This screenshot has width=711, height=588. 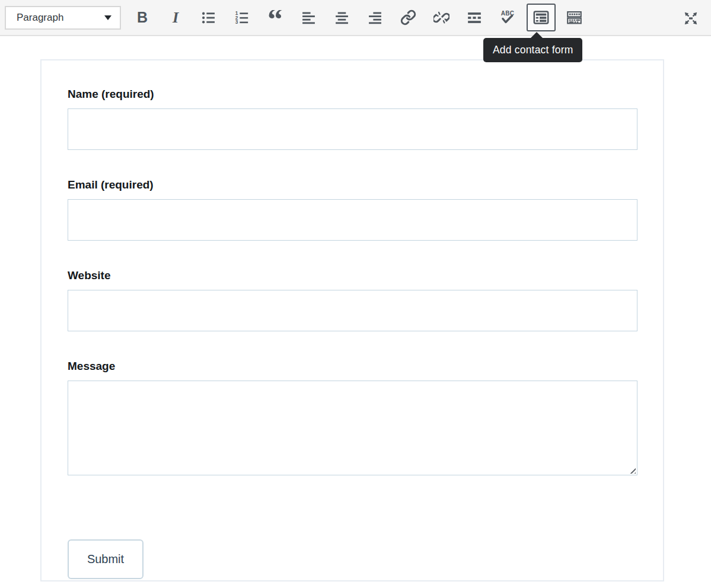 I want to click on align-right-button, so click(x=375, y=18).